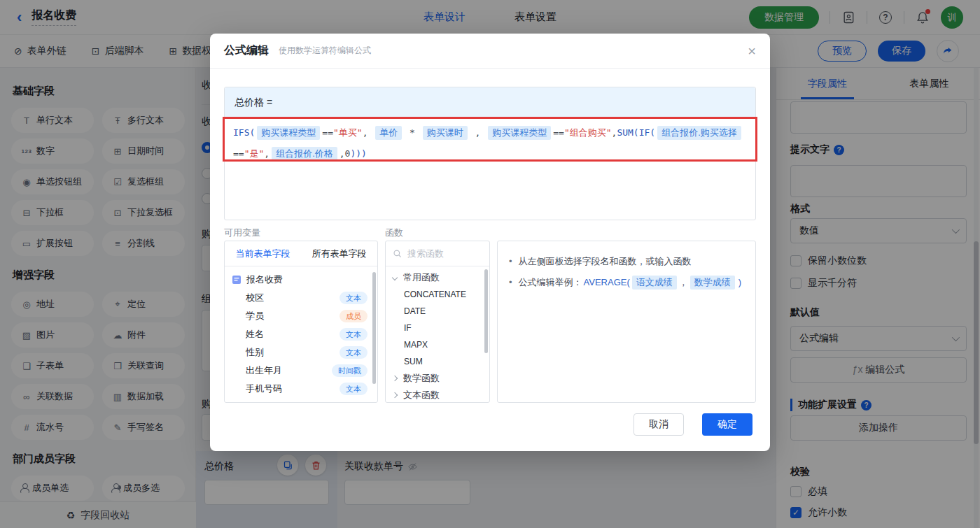  Describe the element at coordinates (421, 278) in the screenshot. I see `function-group-label: 常用函数` at that location.